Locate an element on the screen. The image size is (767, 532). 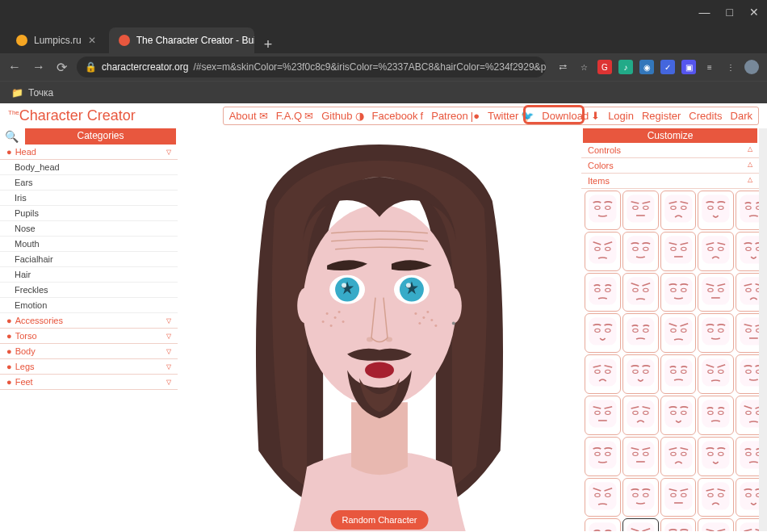
back-button: ← is located at coordinates (15, 68).